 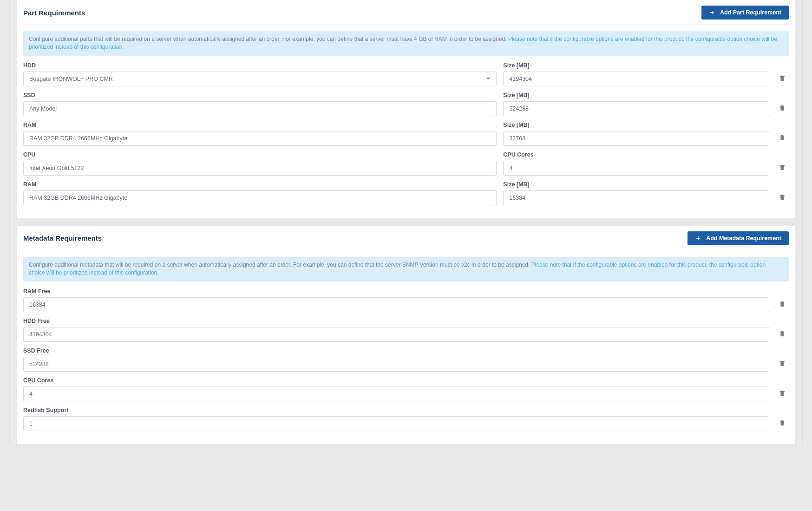 What do you see at coordinates (268, 39) in the screenshot?
I see `info-banner-text: Configure additional parts that will be …` at bounding box center [268, 39].